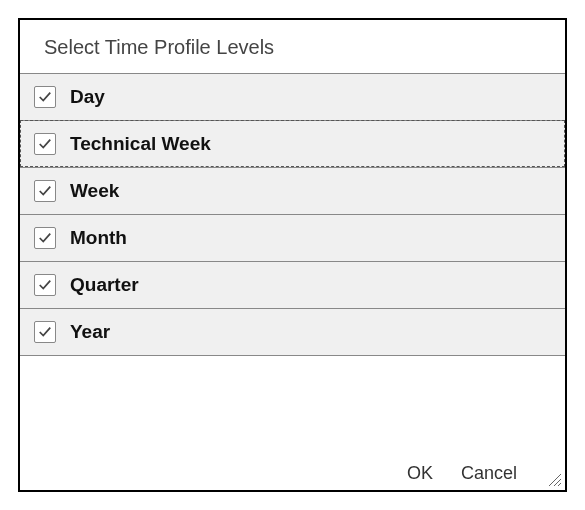 The width and height of the screenshot is (585, 510). What do you see at coordinates (94, 191) in the screenshot?
I see `list-item-label: Week` at bounding box center [94, 191].